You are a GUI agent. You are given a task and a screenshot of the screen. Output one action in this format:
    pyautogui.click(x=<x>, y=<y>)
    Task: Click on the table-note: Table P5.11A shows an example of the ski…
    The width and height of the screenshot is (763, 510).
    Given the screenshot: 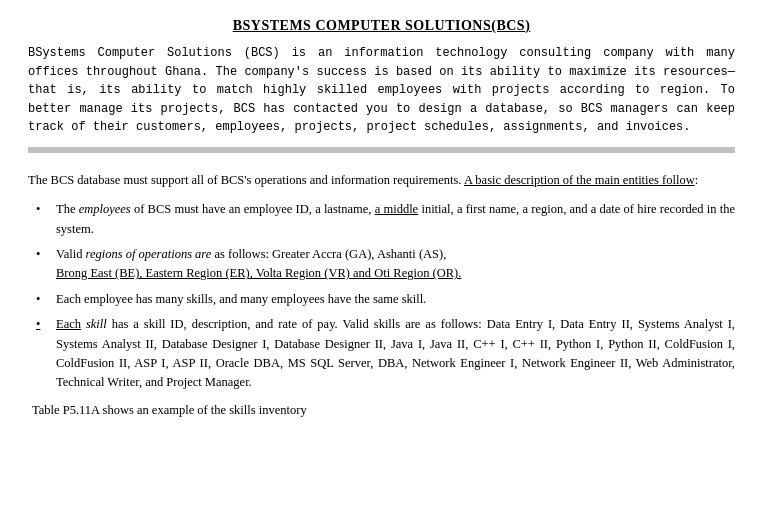 What is the action you would take?
    pyautogui.click(x=384, y=410)
    